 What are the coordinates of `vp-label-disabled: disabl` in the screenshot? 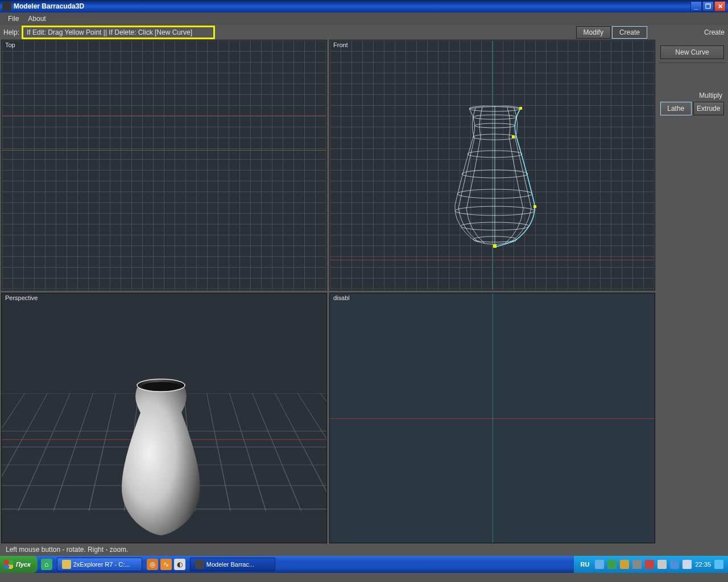 It's located at (341, 298).